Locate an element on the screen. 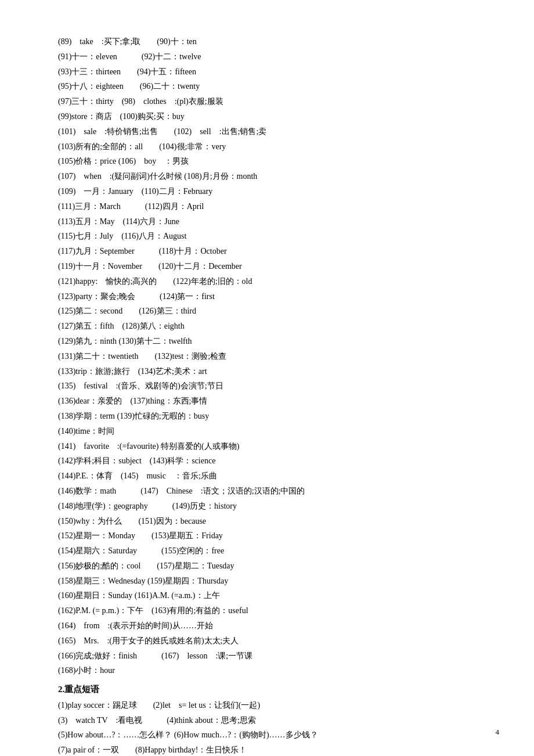 Image resolution: width=534 pixels, height=756 pixels. line-item: (93)十三：thirteen (94)十五：fifteen is located at coordinates (273, 72).